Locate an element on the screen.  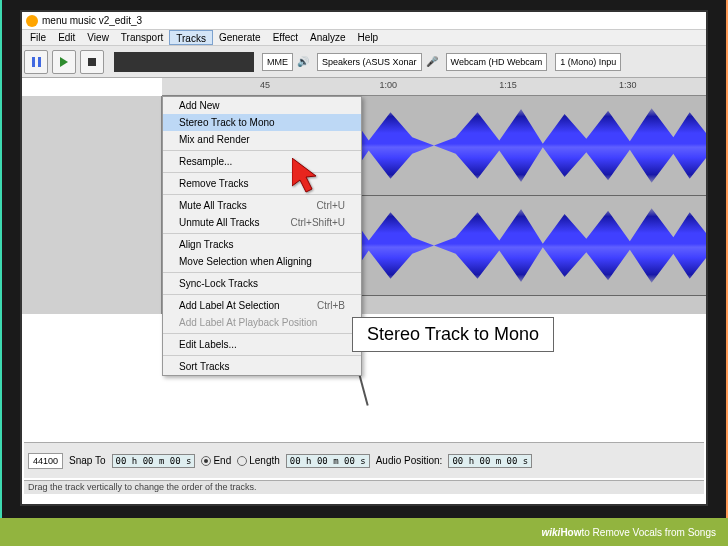
menu-file: File is located at coordinates (38, 38).